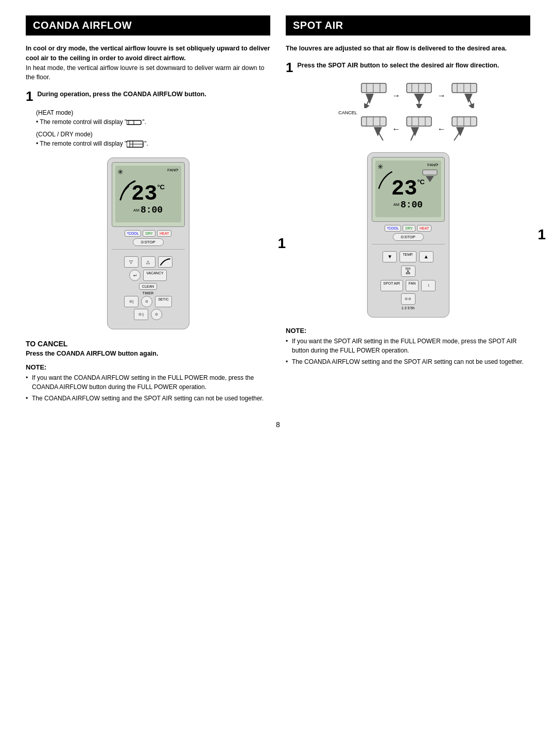 The image size is (556, 756). Describe the element at coordinates (404, 189) in the screenshot. I see `remote-temp-spot: 23` at that location.